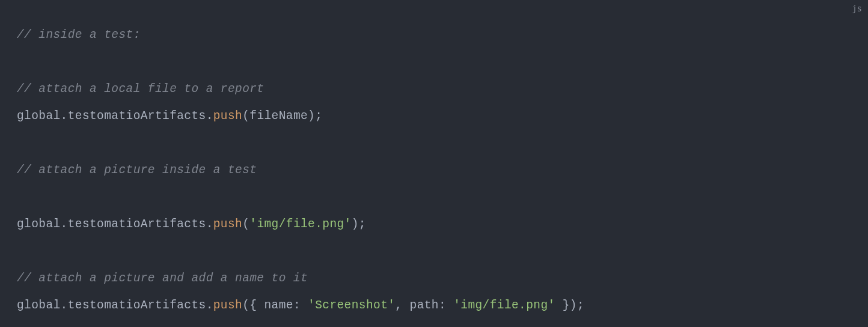 The image size is (868, 327). What do you see at coordinates (283, 116) in the screenshot?
I see `code-token: (fileName);` at bounding box center [283, 116].